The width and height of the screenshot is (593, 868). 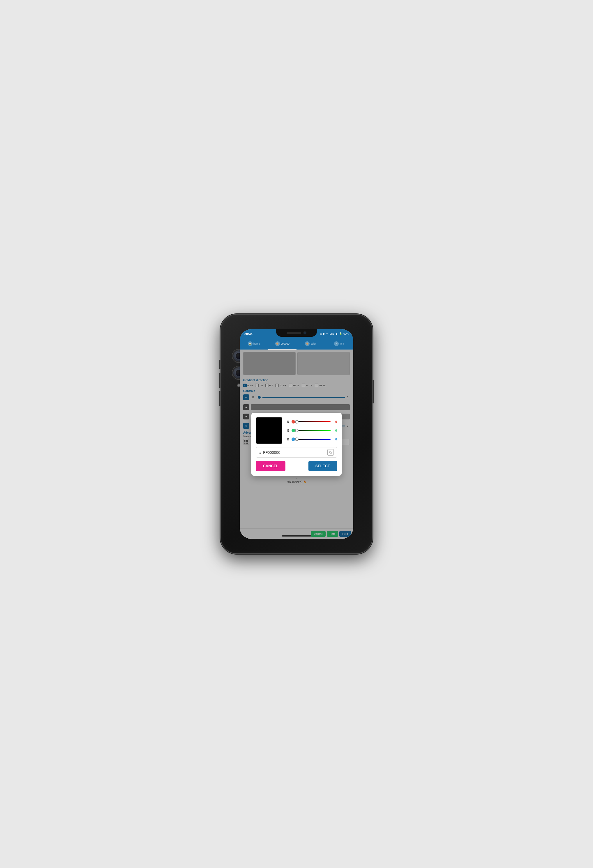 I want to click on sliders-area: R 0 G, so click(x=312, y=431).